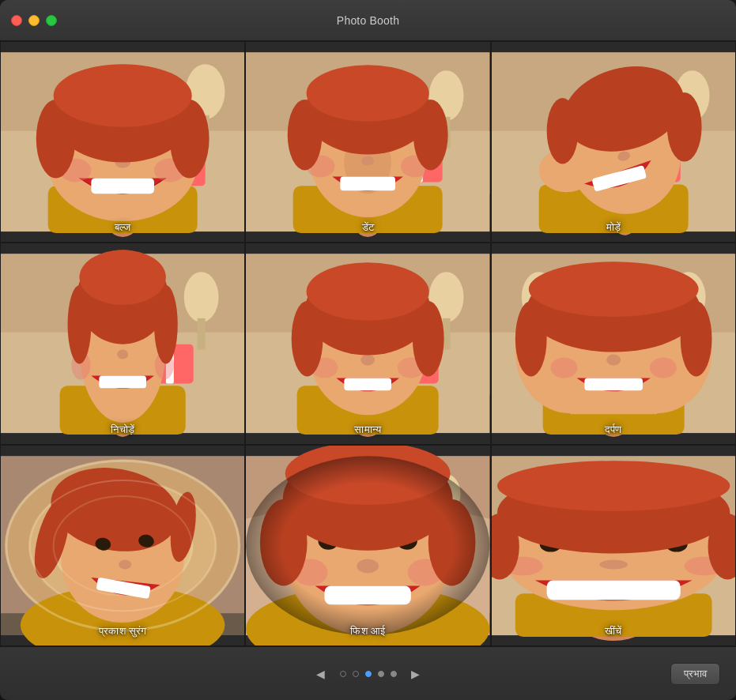 The image size is (736, 700). What do you see at coordinates (123, 545) in the screenshot?
I see `effect-cell-lighttunnel: प्रकाश सुरंग` at bounding box center [123, 545].